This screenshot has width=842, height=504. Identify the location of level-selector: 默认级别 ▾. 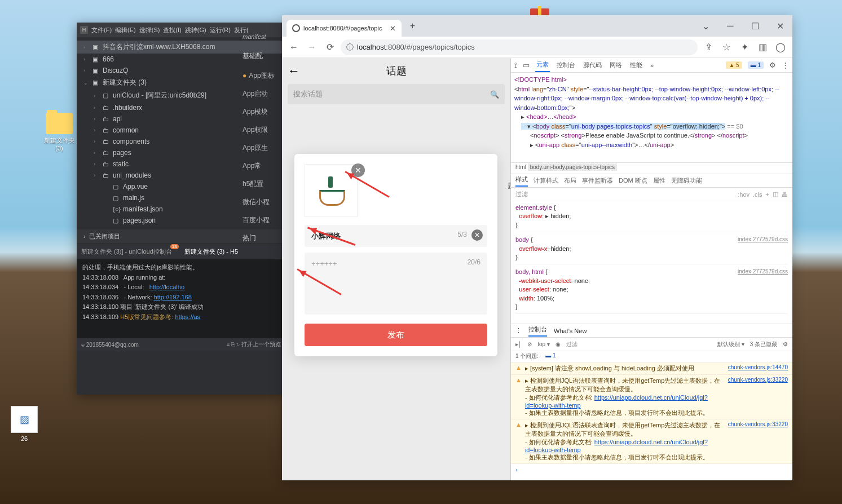
(731, 344).